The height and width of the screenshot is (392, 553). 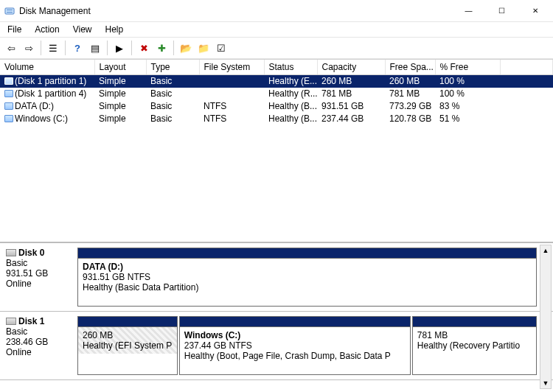 What do you see at coordinates (95, 48) in the screenshot?
I see `console-icon: ▤` at bounding box center [95, 48].